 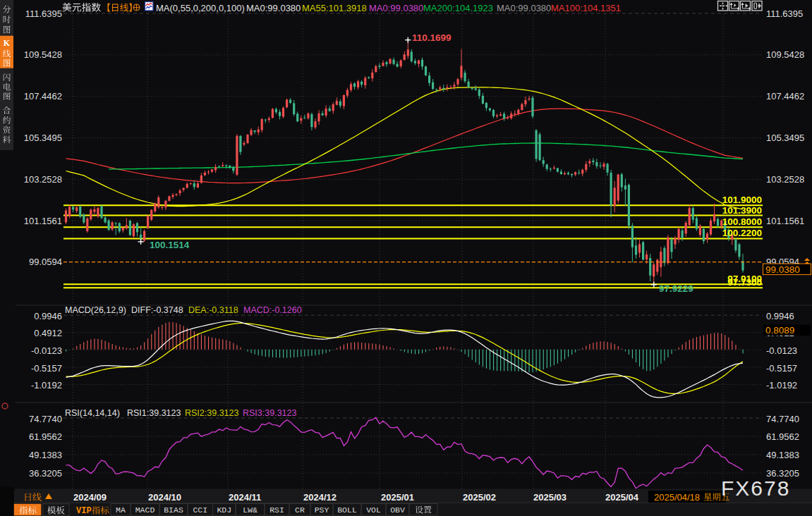 What do you see at coordinates (780, 330) in the screenshot?
I see `svg-text: 0.8089` at bounding box center [780, 330].